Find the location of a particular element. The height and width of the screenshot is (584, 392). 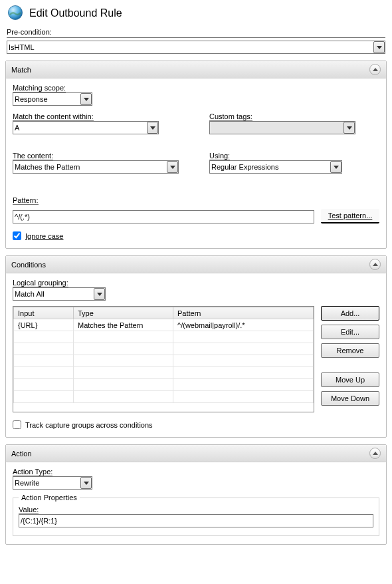

custom-tags-select is located at coordinates (282, 128).